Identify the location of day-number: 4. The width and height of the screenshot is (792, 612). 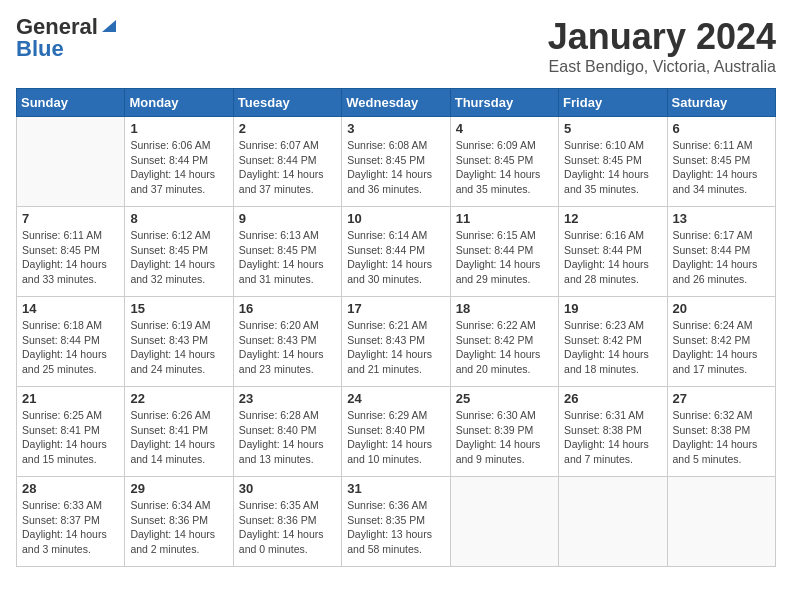
(504, 128).